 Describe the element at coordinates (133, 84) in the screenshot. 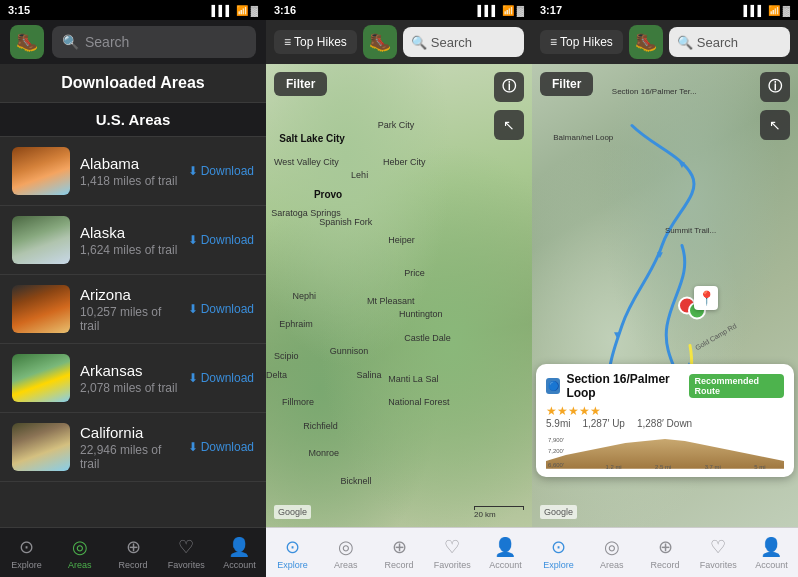

I see `section-header-downloaded: Downloaded Areas` at that location.